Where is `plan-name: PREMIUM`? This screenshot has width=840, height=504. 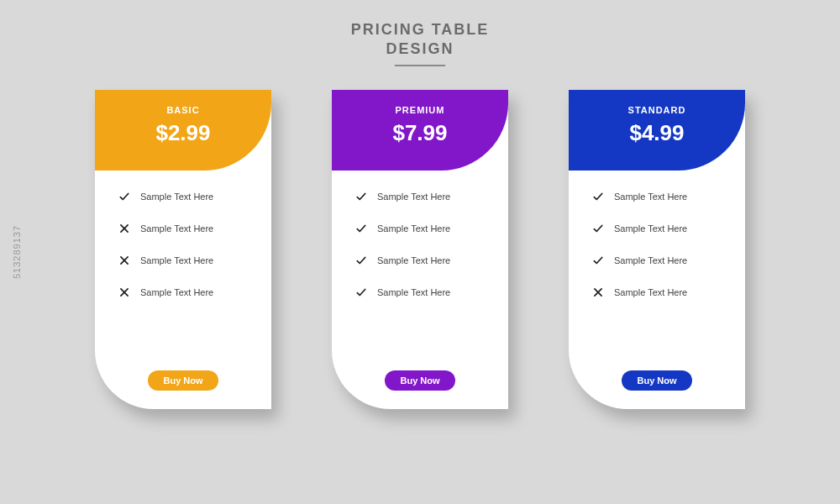 plan-name: PREMIUM is located at coordinates (420, 110).